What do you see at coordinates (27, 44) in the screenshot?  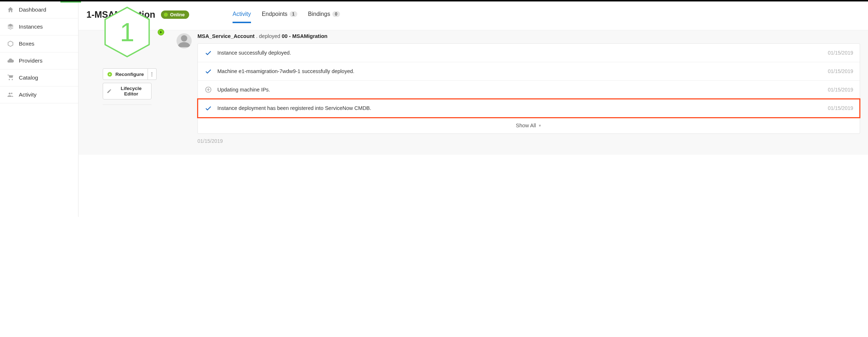 I see `sidebar-item-label: Boxes` at bounding box center [27, 44].